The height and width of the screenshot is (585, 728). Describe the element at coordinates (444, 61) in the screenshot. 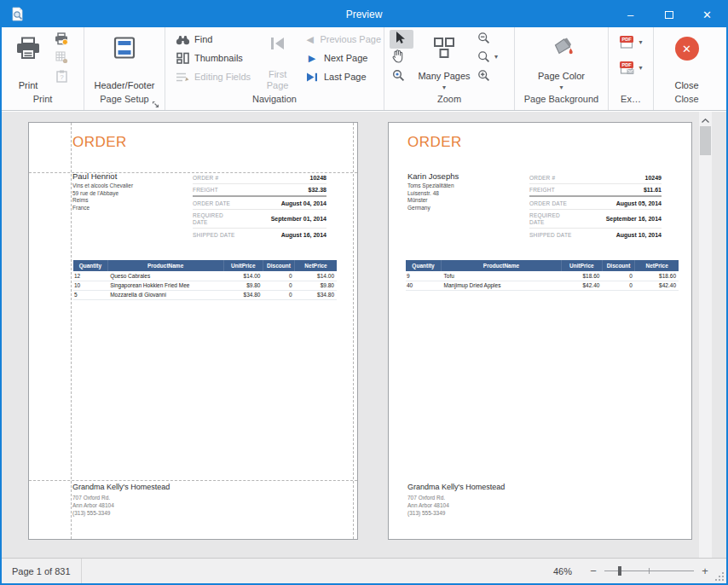

I see `many-pages-button: Many Pages ▾` at that location.